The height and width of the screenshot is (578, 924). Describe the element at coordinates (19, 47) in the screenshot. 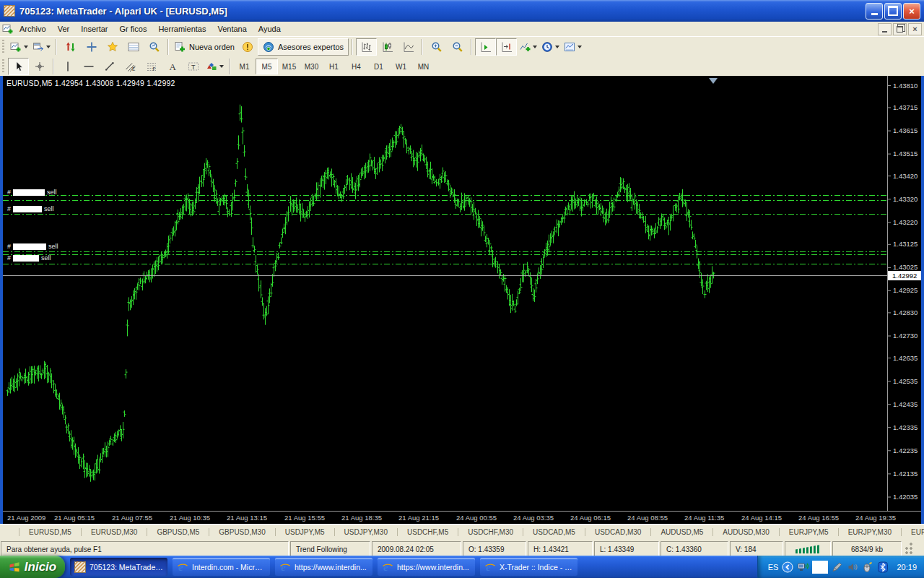

I see `new-chart-button` at that location.